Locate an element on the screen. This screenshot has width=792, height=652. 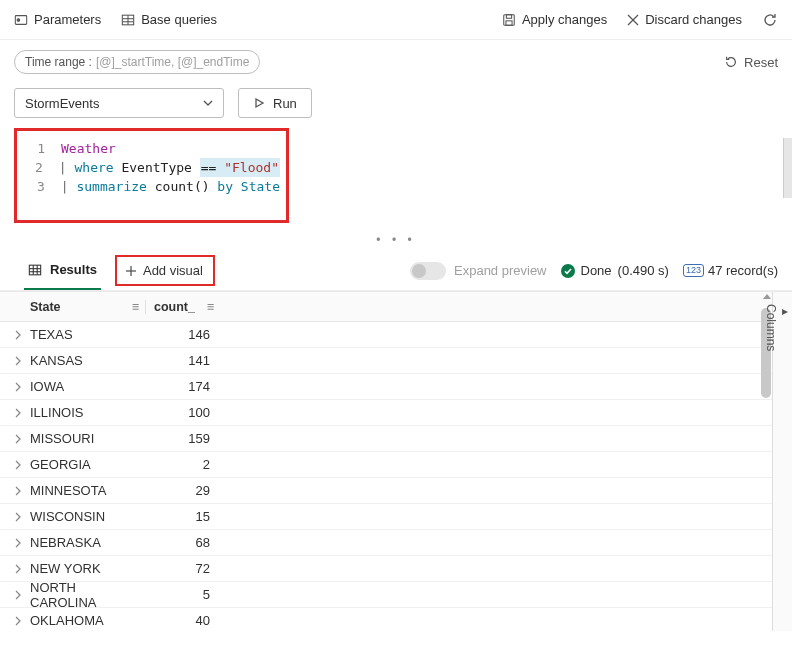
grid-icon is located at coordinates (35, 270).